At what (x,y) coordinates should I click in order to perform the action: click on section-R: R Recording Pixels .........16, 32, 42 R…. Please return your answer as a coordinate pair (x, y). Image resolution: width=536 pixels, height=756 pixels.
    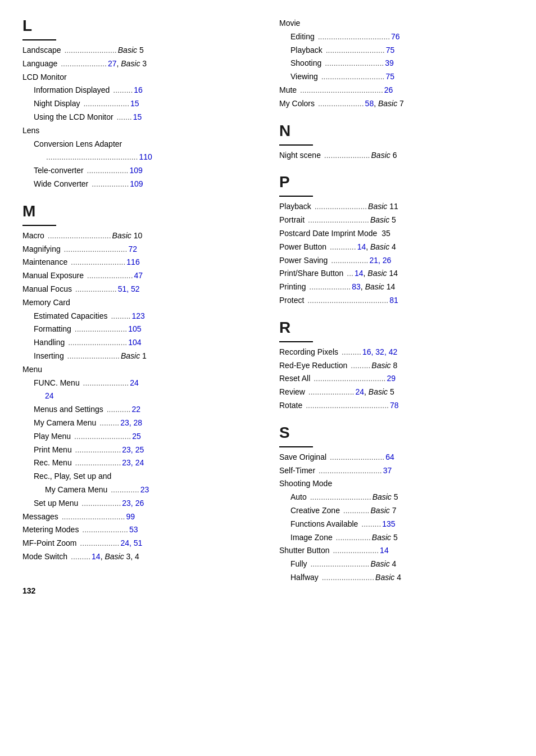
    Looking at the image, I should click on (397, 365).